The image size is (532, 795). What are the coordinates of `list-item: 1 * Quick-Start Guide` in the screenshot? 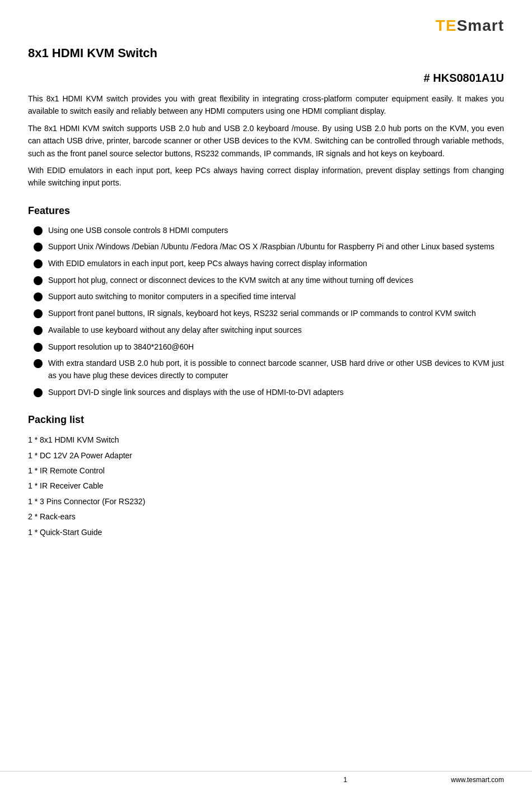 It's located at (266, 532).